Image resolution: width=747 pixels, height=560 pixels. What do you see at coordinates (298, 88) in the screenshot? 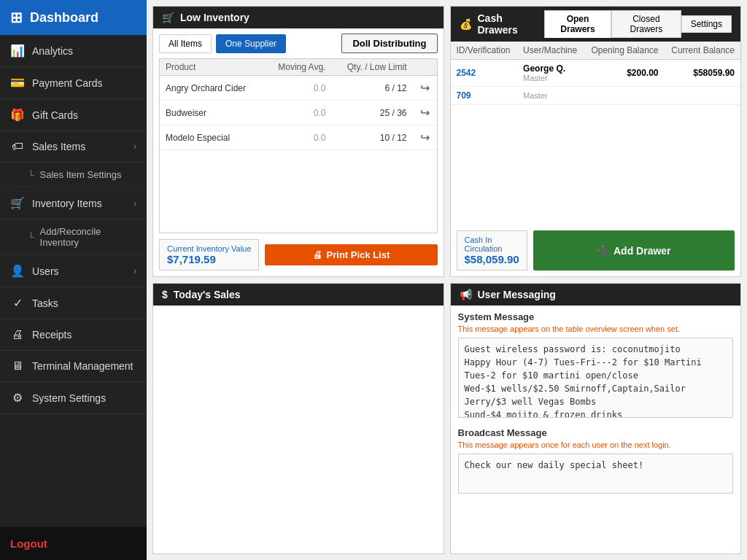
I see `table-row: Angry Orchard Cider 0.0 6 / 12 ↪` at bounding box center [298, 88].